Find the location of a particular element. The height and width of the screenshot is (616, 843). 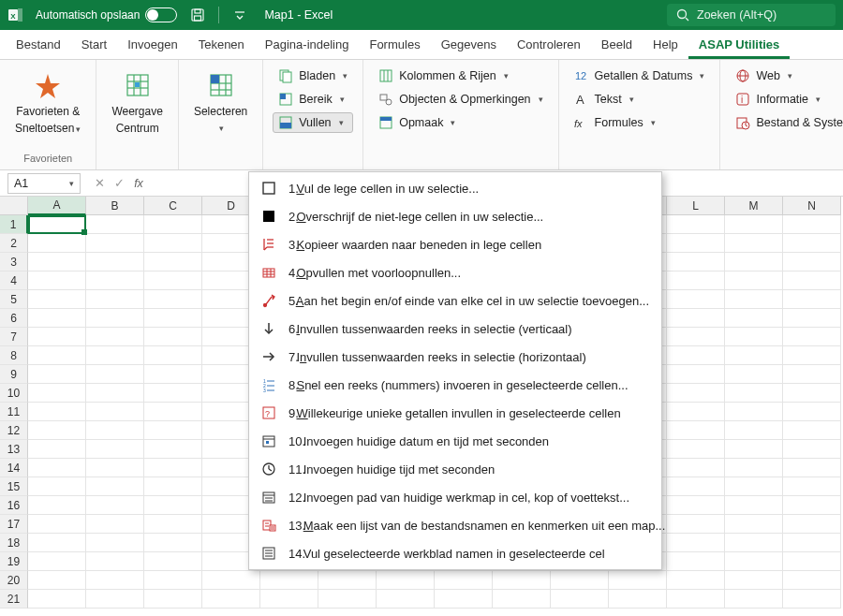

opmaak-button: Opmaak▾ is located at coordinates (461, 123).